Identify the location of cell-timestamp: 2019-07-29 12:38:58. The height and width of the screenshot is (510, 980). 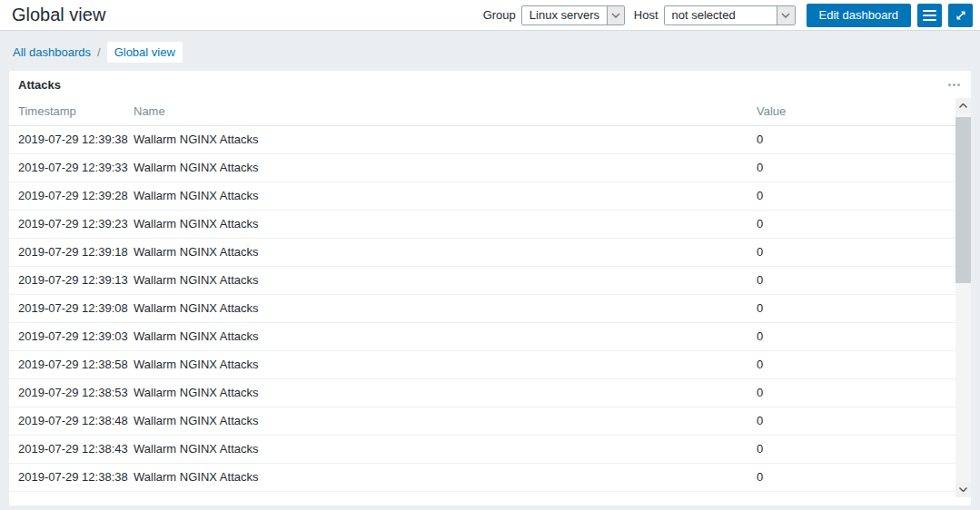
(71, 365).